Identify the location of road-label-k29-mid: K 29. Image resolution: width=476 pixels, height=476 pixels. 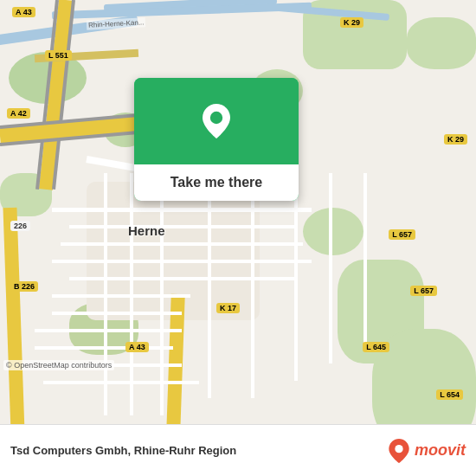
(455, 139).